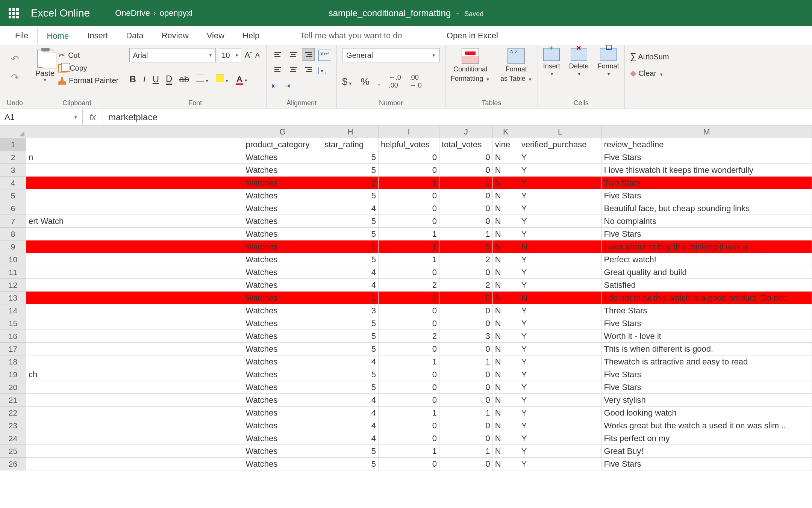 The height and width of the screenshot is (508, 812). Describe the element at coordinates (13, 336) in the screenshot. I see `row-header-16: 16` at that location.